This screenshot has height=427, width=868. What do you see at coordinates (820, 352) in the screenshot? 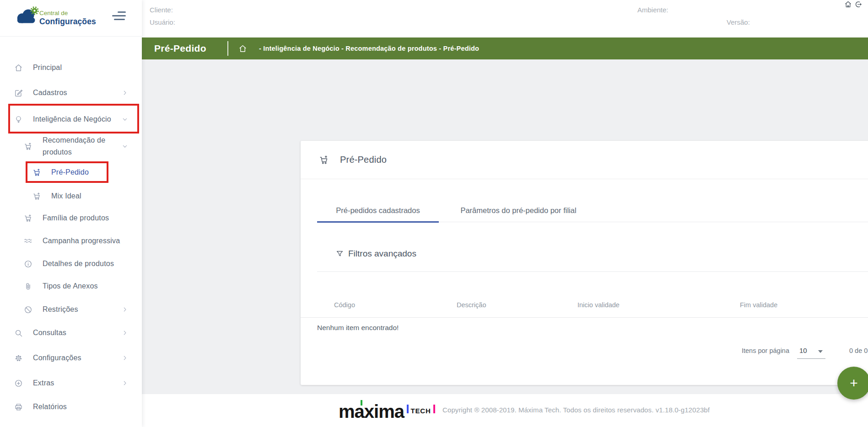
I see `caret-down-icon` at bounding box center [820, 352].